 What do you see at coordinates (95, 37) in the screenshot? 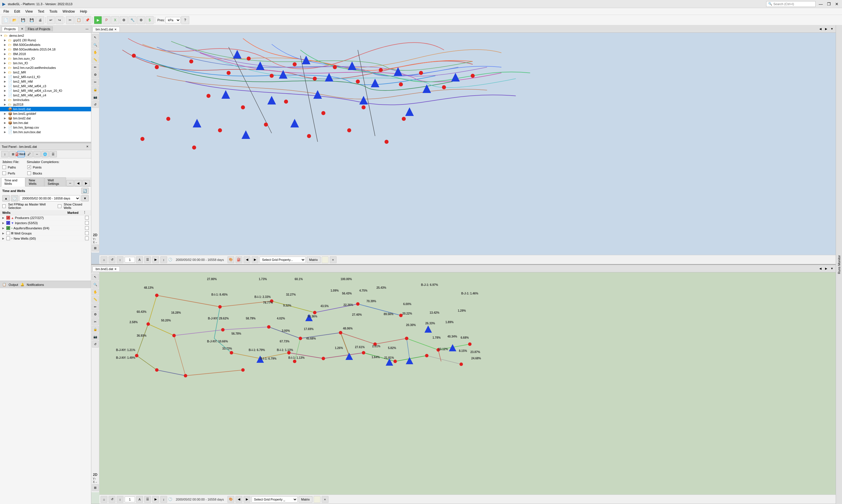
I see `map-select-btn: ↖` at bounding box center [95, 37].